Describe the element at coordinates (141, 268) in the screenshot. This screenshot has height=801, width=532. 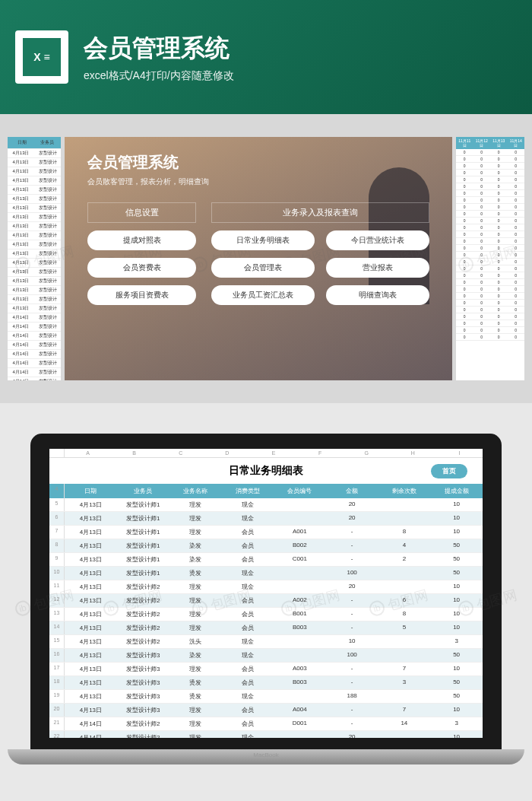
I see `btn-member-fee: 会员资费表` at that location.